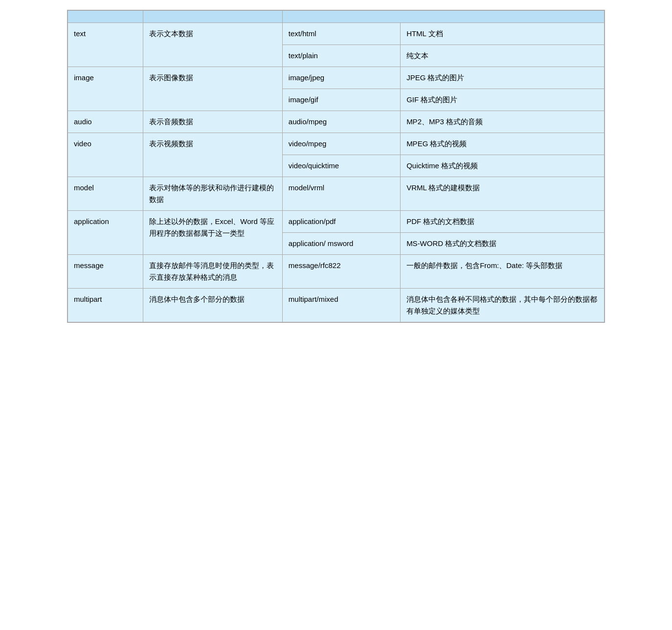  I want to click on subtype-cell: model/vrml, so click(341, 194).